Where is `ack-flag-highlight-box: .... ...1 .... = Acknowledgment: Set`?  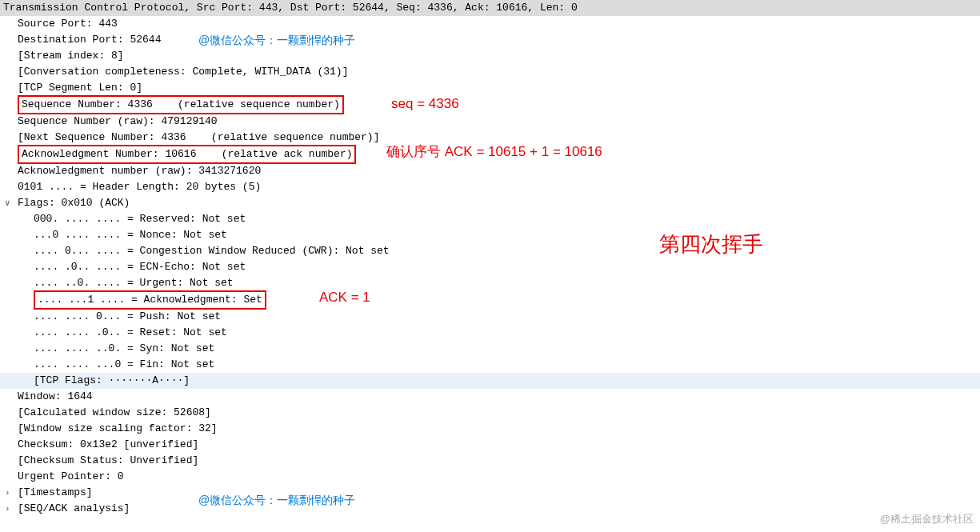
ack-flag-highlight-box: .... ...1 .... = Acknowledgment: Set is located at coordinates (150, 300).